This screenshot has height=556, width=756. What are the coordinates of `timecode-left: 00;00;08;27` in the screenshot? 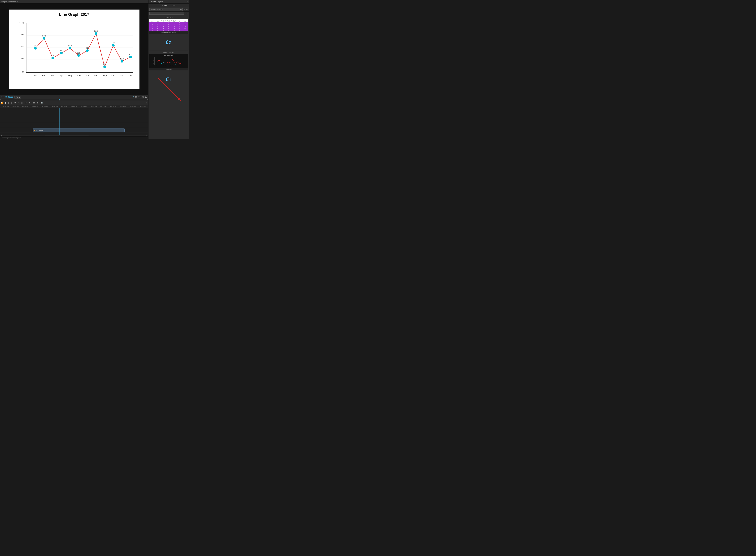 It's located at (7, 97).